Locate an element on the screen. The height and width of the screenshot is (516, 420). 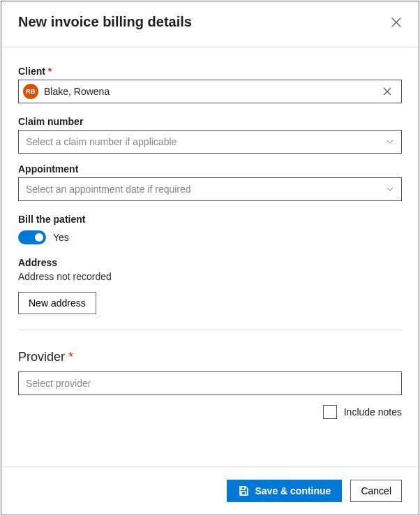
section-divider is located at coordinates (210, 330).